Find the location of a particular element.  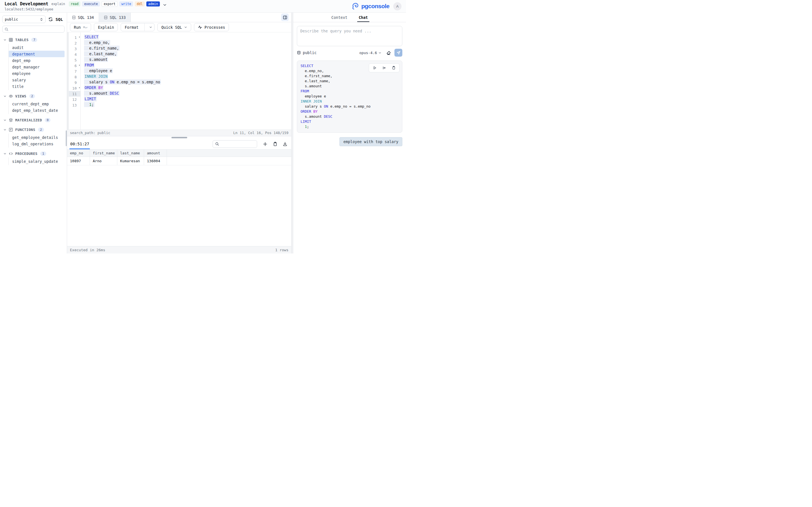

results-toolbar: 00:51:27 is located at coordinates (179, 144).